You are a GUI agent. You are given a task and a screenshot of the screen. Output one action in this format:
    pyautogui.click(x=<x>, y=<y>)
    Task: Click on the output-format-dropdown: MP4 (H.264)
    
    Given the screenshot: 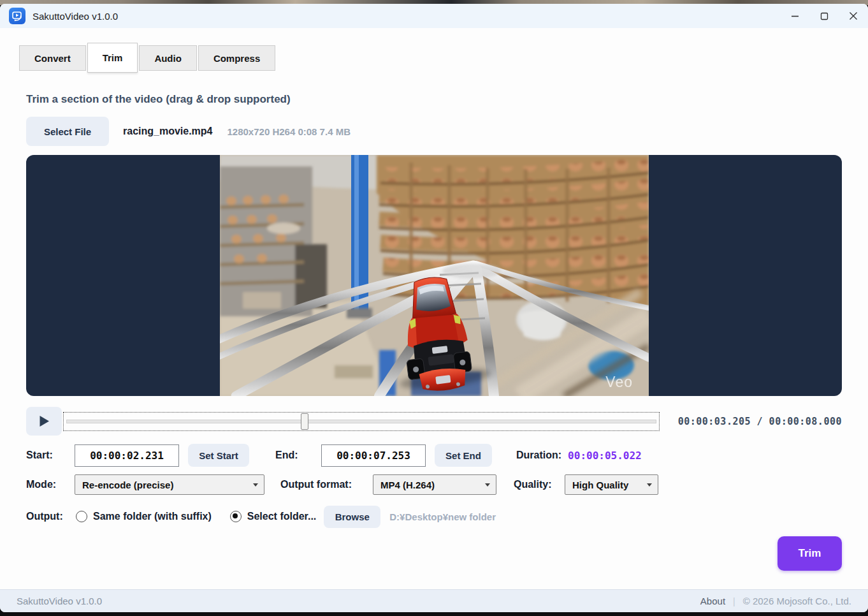 What is the action you would take?
    pyautogui.click(x=435, y=485)
    